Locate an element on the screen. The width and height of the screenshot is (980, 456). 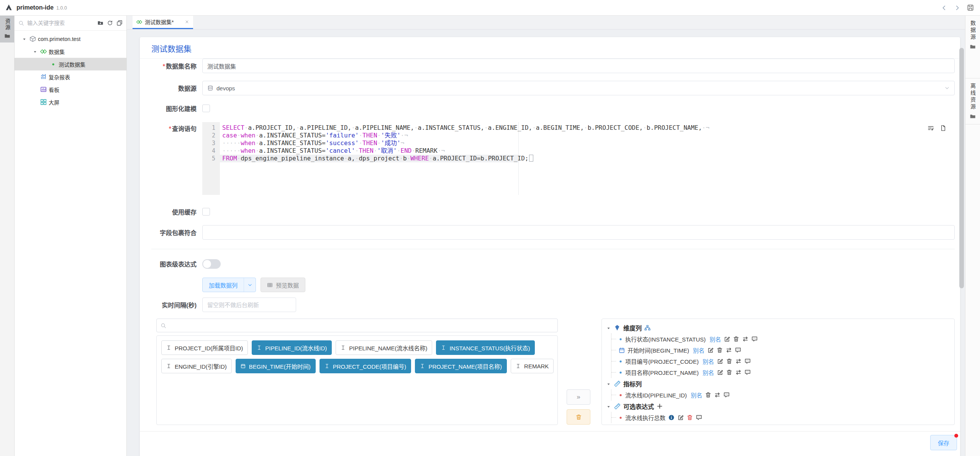
add-expression-icon is located at coordinates (660, 406).